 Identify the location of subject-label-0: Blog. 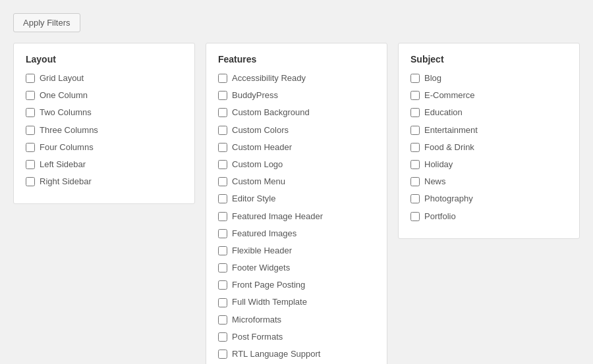
(433, 78).